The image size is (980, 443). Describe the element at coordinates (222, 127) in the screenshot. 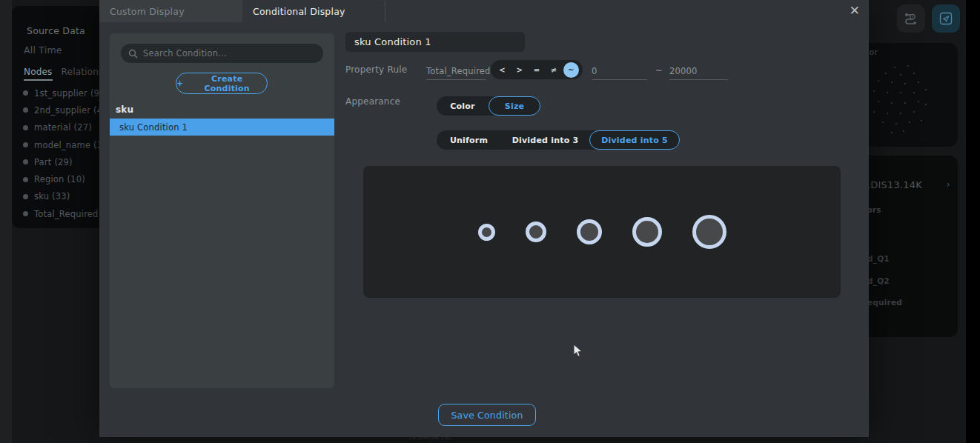

I see `condition-list-item-selected: sku Condition 1` at that location.